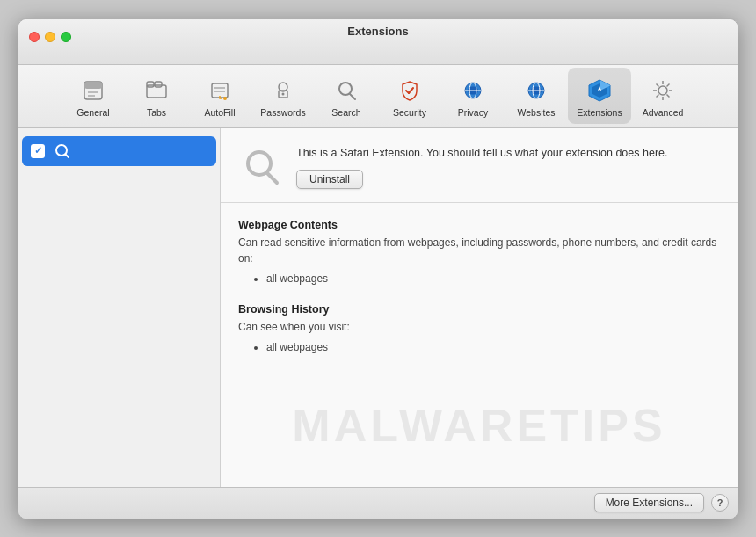  Describe the element at coordinates (378, 97) in the screenshot. I see `toolbar: General Tabs` at that location.